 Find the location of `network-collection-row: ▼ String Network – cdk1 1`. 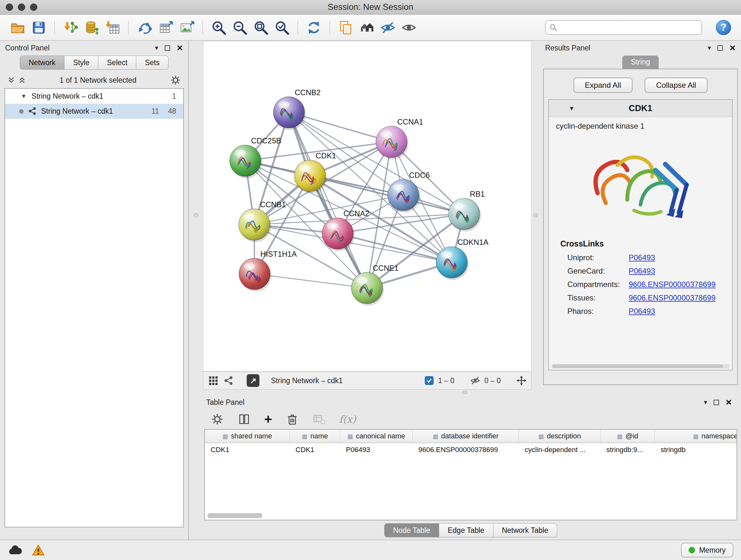

network-collection-row: ▼ String Network – cdk1 1 is located at coordinates (94, 97).